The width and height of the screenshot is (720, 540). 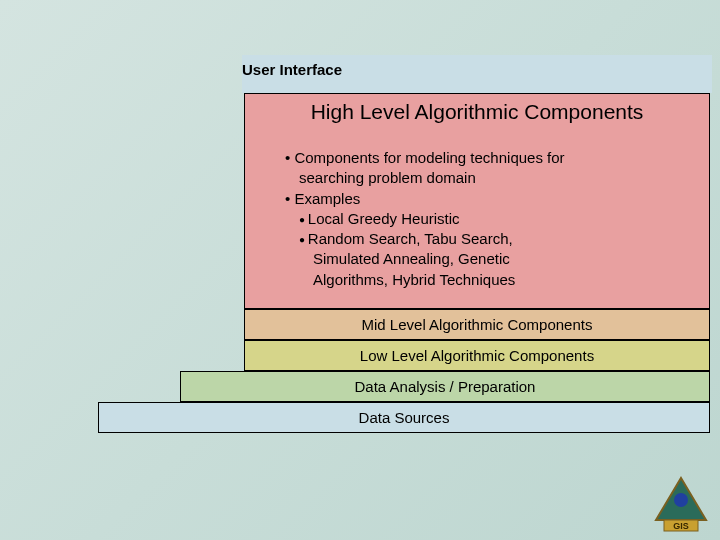 What do you see at coordinates (490, 168) in the screenshot?
I see `hlac-bullet-1: Components for modeling techniques for s…` at bounding box center [490, 168].